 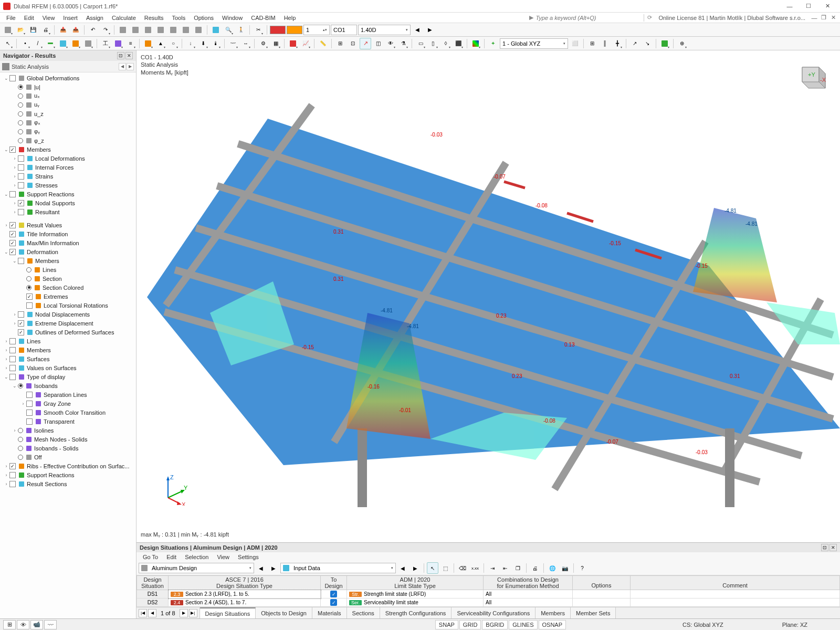 What do you see at coordinates (246, 44) in the screenshot?
I see `dimension-button: ↔` at bounding box center [246, 44].